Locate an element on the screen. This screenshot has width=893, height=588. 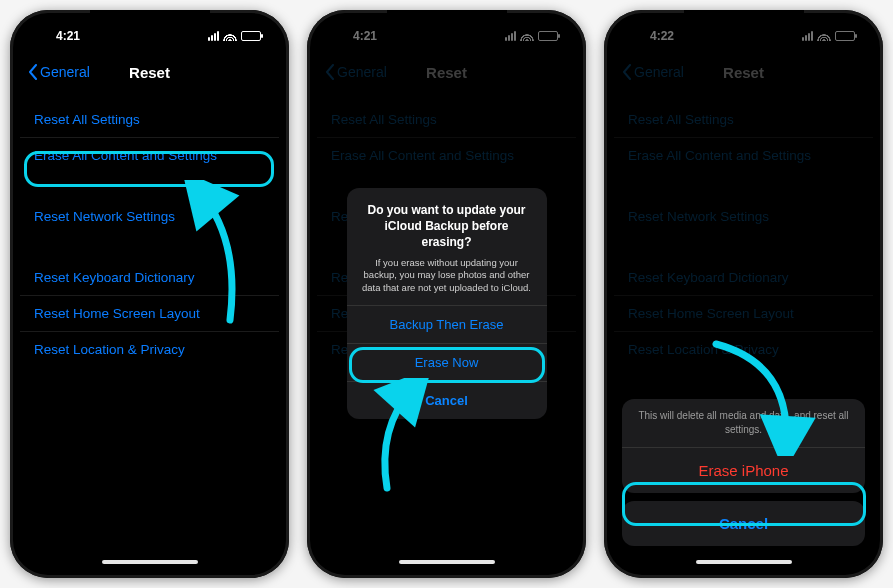
group-1: Reset All Settings Erase All Content and… is located at coordinates (150, 138).